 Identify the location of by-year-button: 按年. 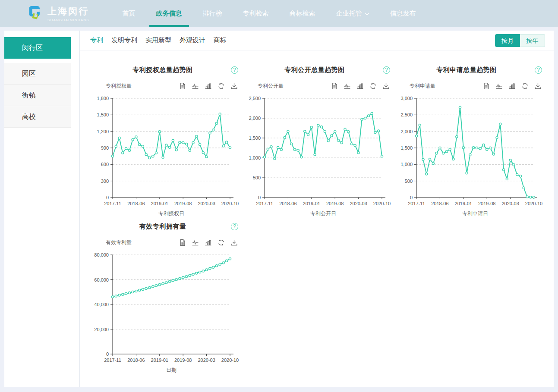
(533, 41).